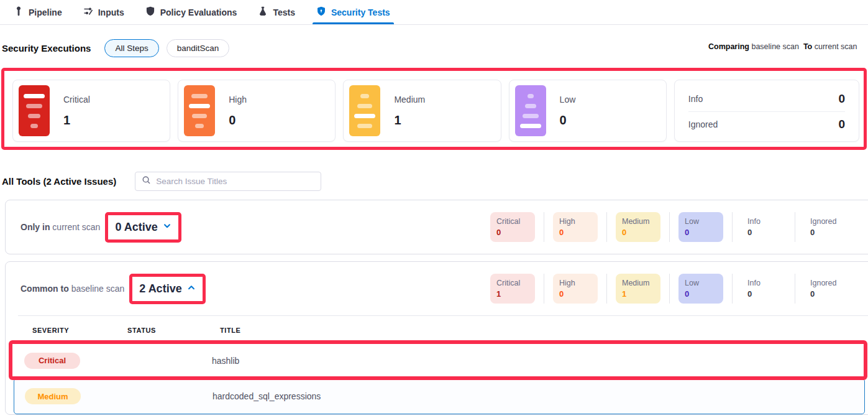 This screenshot has width=868, height=418. Describe the element at coordinates (132, 49) in the screenshot. I see `filter-all-steps: All Steps` at that location.